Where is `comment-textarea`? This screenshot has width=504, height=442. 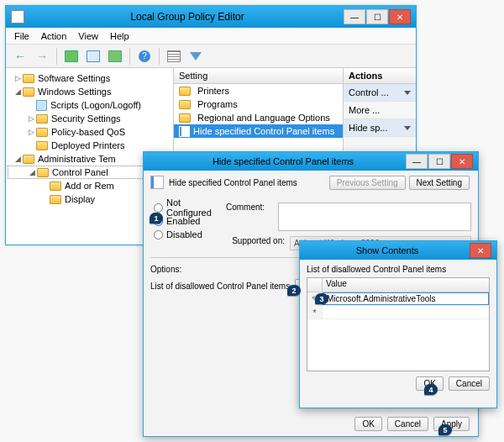 comment-textarea is located at coordinates (375, 217).